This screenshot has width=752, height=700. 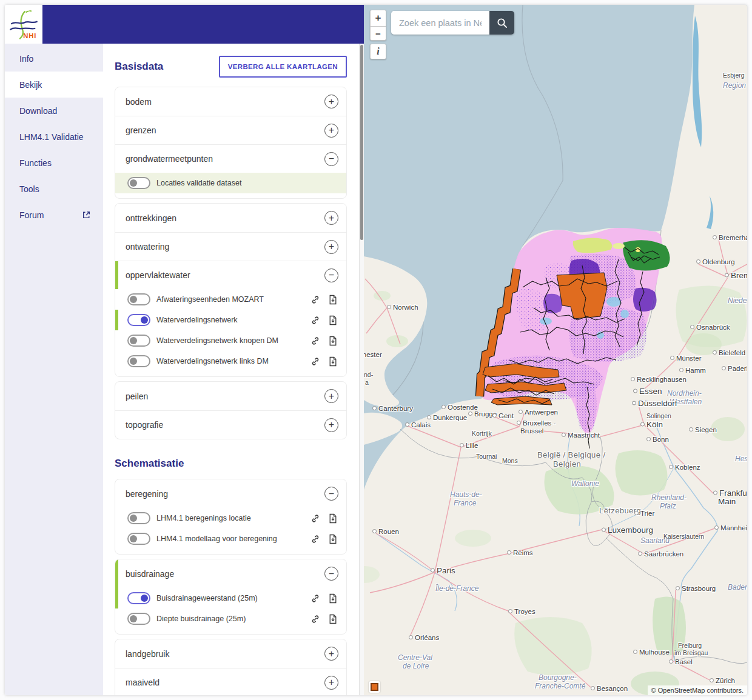 What do you see at coordinates (230, 573) in the screenshot?
I see `layer-group-header: buisdrainage` at bounding box center [230, 573].